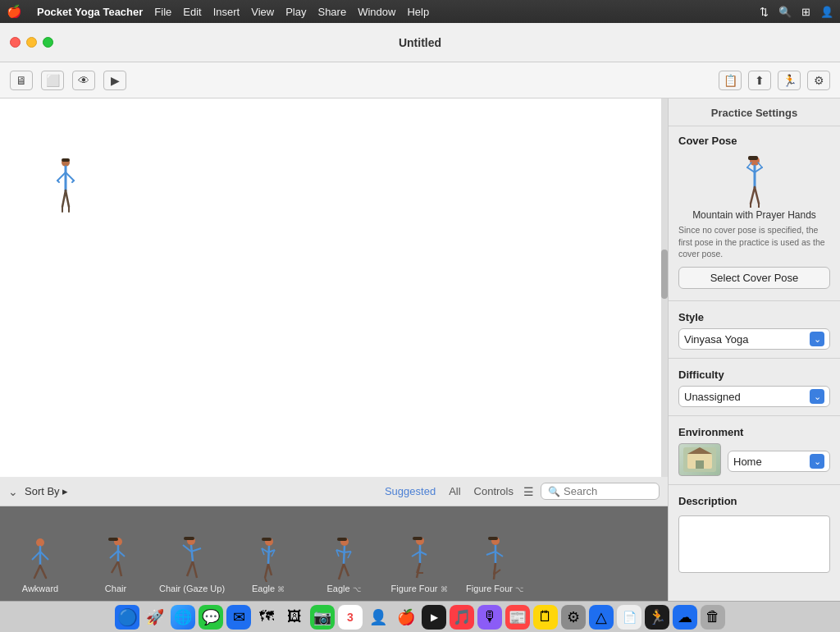 The width and height of the screenshot is (840, 632). What do you see at coordinates (211, 617) in the screenshot?
I see `dock-messages: 💬` at bounding box center [211, 617].